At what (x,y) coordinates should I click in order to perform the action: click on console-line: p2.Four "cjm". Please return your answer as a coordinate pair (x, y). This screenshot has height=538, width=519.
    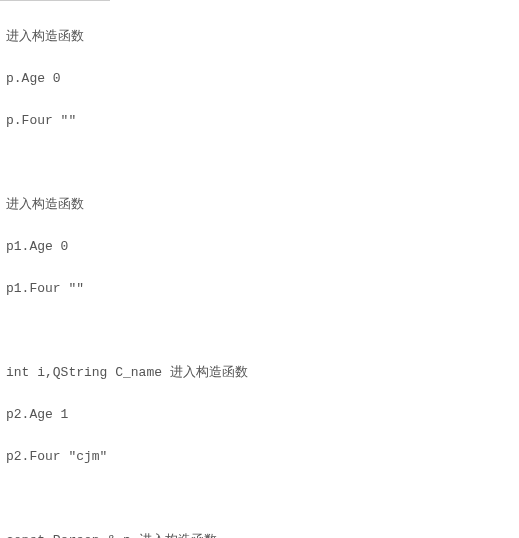
    Looking at the image, I should click on (260, 456).